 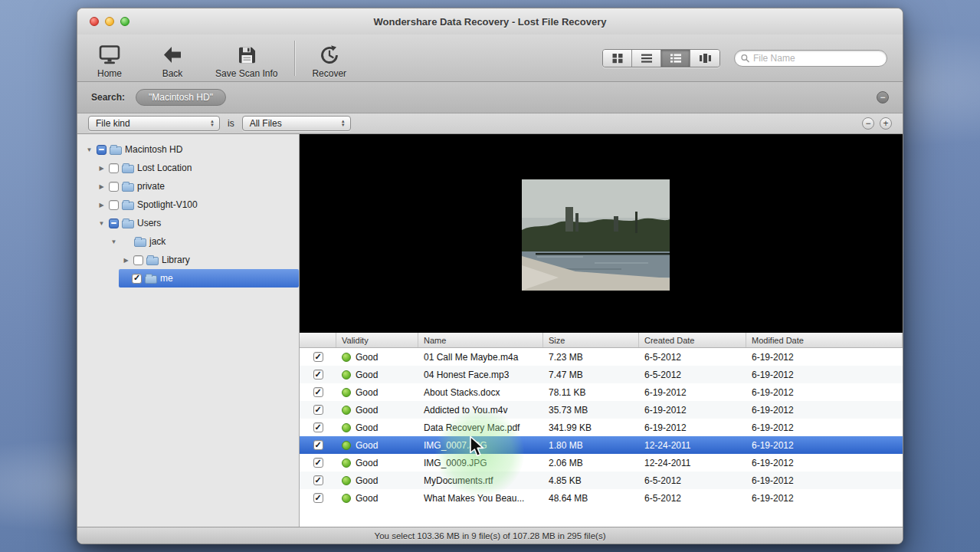 What do you see at coordinates (601, 374) in the screenshot?
I see `file-table-row: Good 04 Honest Face.mp3 7.47 MB 6-5-2012…` at bounding box center [601, 374].